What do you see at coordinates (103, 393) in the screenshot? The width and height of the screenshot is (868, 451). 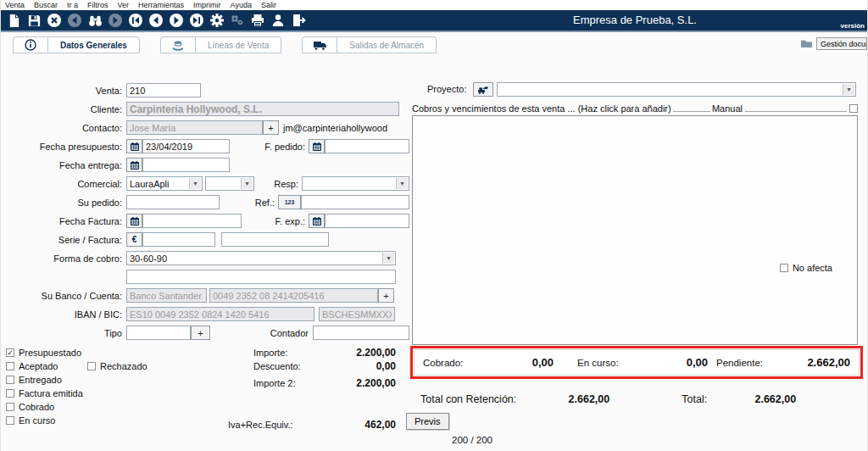 I see `check-factura-emitida: Factura emitida` at bounding box center [103, 393].